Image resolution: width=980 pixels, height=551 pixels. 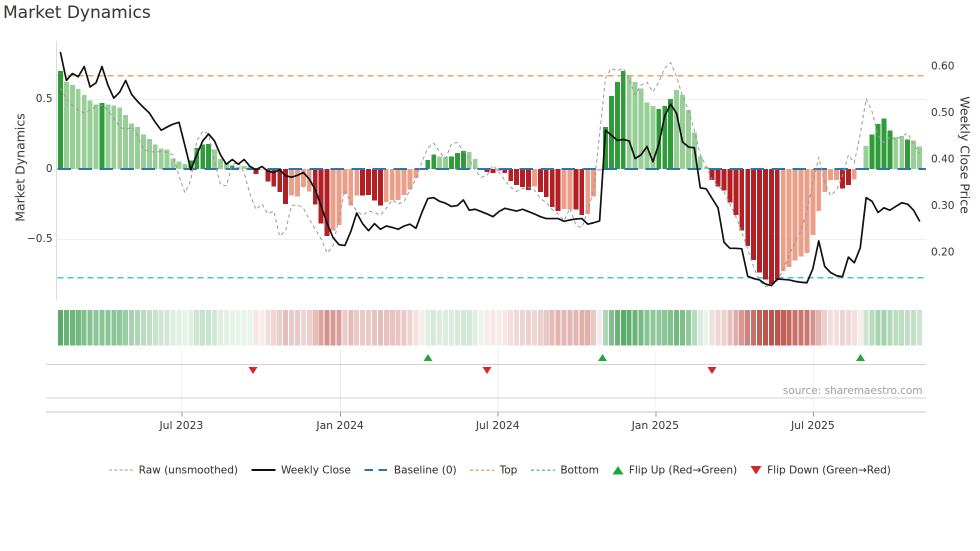 I want to click on legend-item-flip-down: Flip Down (Green→Red), so click(x=820, y=470).